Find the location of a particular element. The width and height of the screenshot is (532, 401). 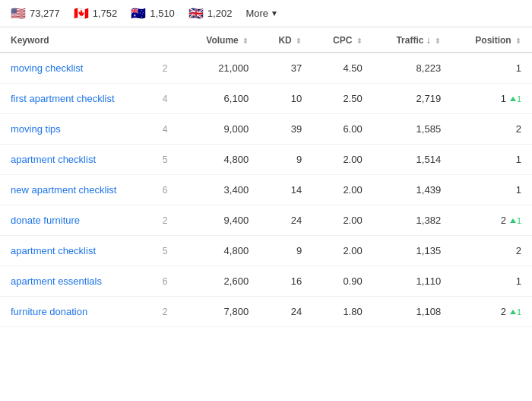

flag-icon: 🇨🇦 is located at coordinates (81, 14).